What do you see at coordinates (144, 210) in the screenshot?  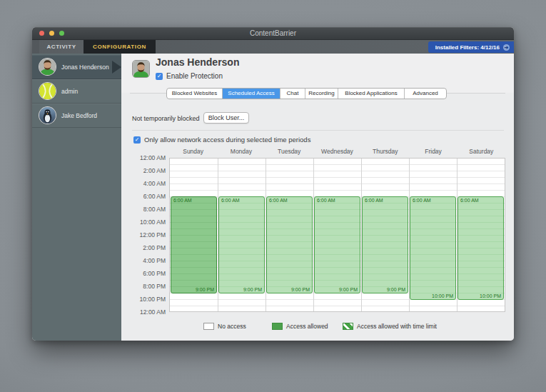 I see `time-label: 8:00 AM` at bounding box center [144, 210].